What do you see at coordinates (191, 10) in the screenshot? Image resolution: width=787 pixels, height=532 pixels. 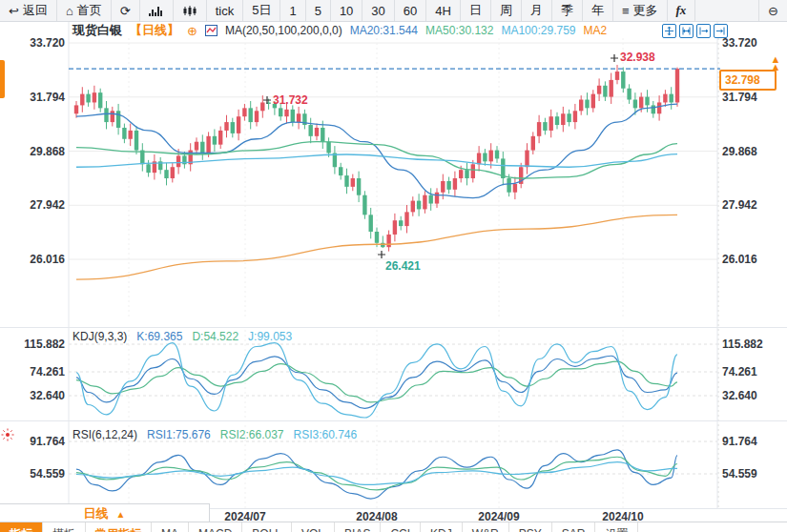 I see `candlestick-button` at bounding box center [191, 10].